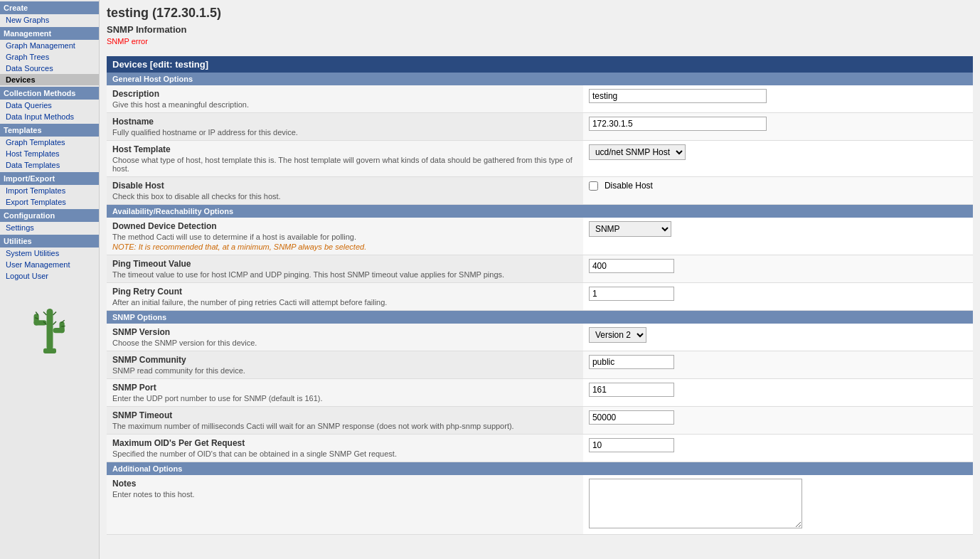 The width and height of the screenshot is (980, 559). I want to click on sidebar-section-import-export: Import/Export, so click(50, 179).